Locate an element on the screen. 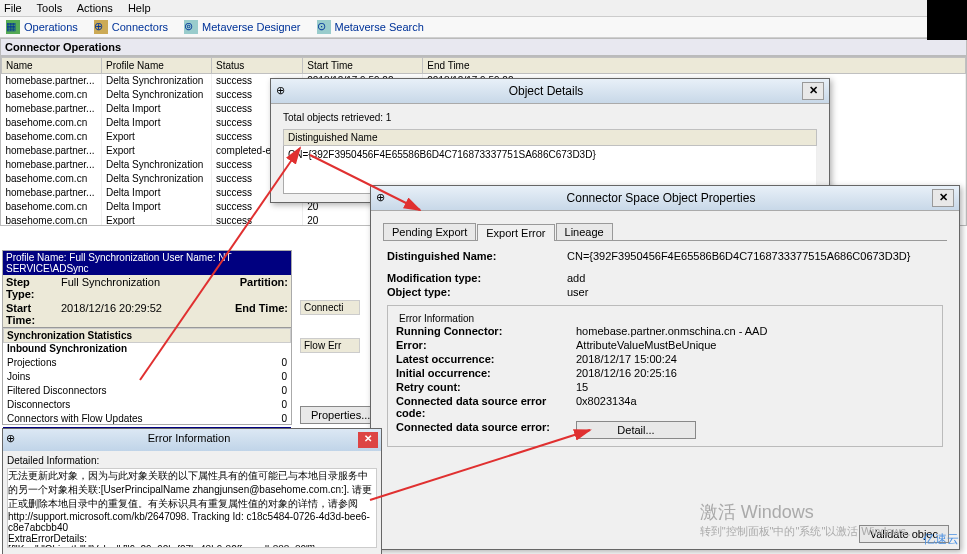  stat-row: Filtered Disconnectors0 is located at coordinates (147, 392).